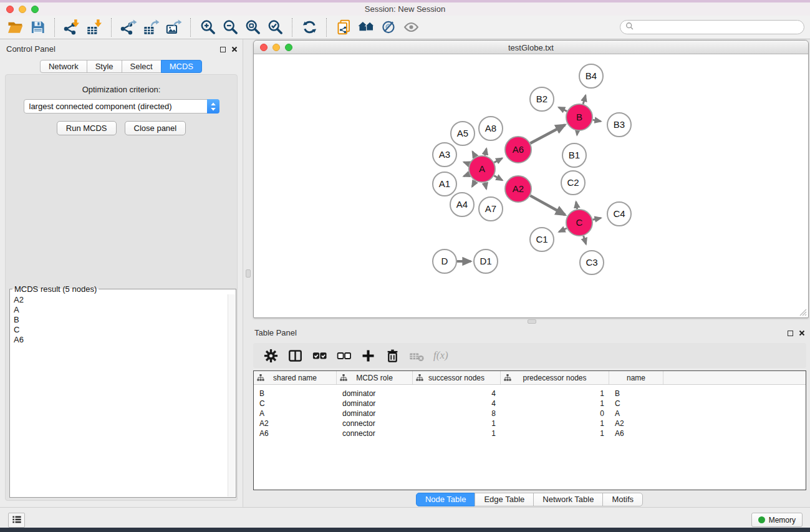  What do you see at coordinates (445, 261) in the screenshot?
I see `node-D: D` at bounding box center [445, 261].